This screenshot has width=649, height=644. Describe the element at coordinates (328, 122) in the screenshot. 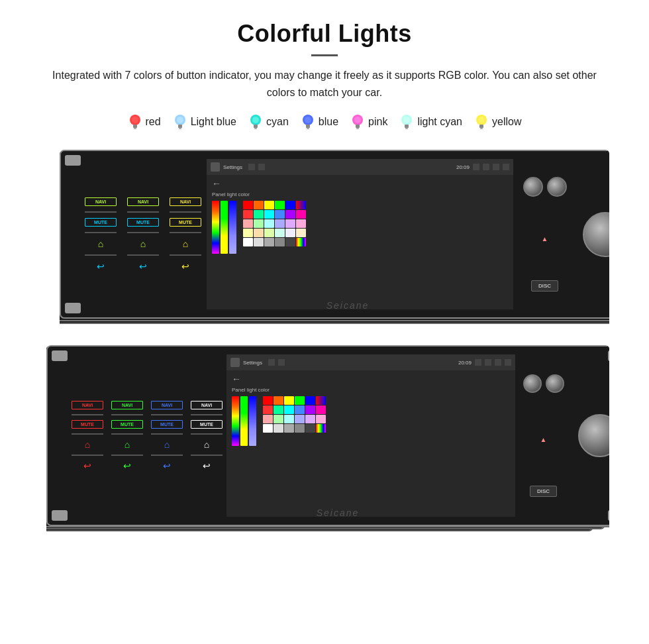

I see `color-label-blue: blue` at that location.